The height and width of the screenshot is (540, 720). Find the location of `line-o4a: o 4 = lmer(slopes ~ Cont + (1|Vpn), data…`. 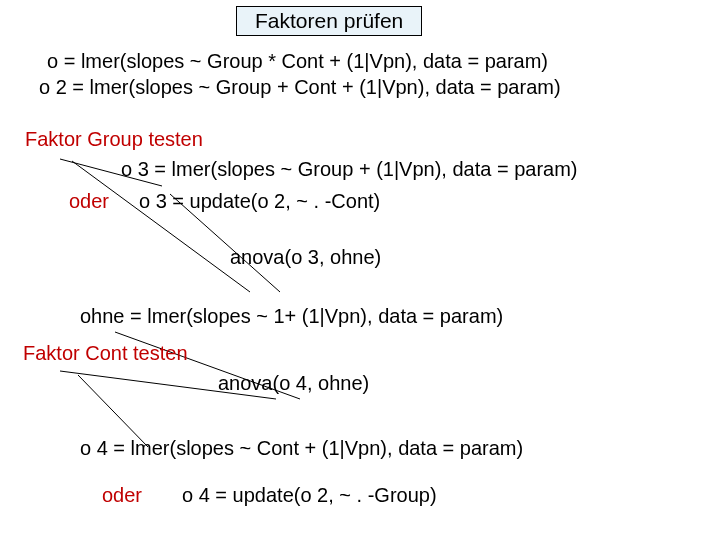

line-o4a: o 4 = lmer(slopes ~ Cont + (1|Vpn), data… is located at coordinates (302, 448).